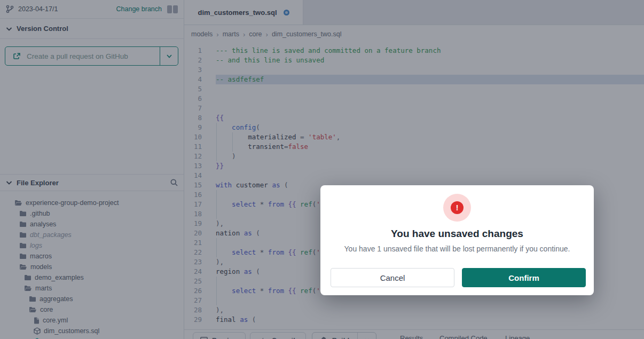  I want to click on modal-actions: Cancel Confirm, so click(458, 278).